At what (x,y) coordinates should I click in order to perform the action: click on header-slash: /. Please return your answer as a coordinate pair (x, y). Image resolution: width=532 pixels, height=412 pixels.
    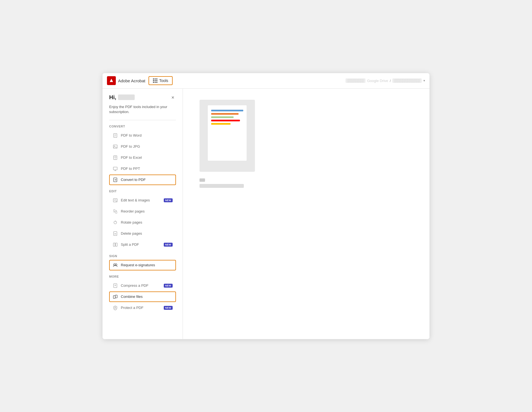
    Looking at the image, I should click on (390, 81).